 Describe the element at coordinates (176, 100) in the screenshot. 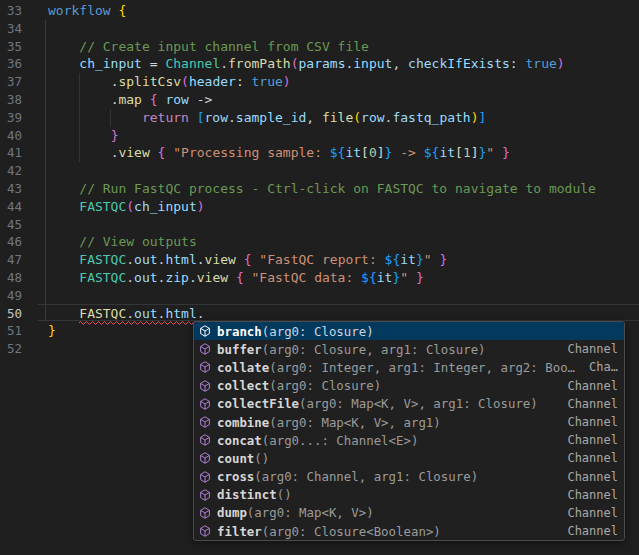

I see `token: row` at that location.